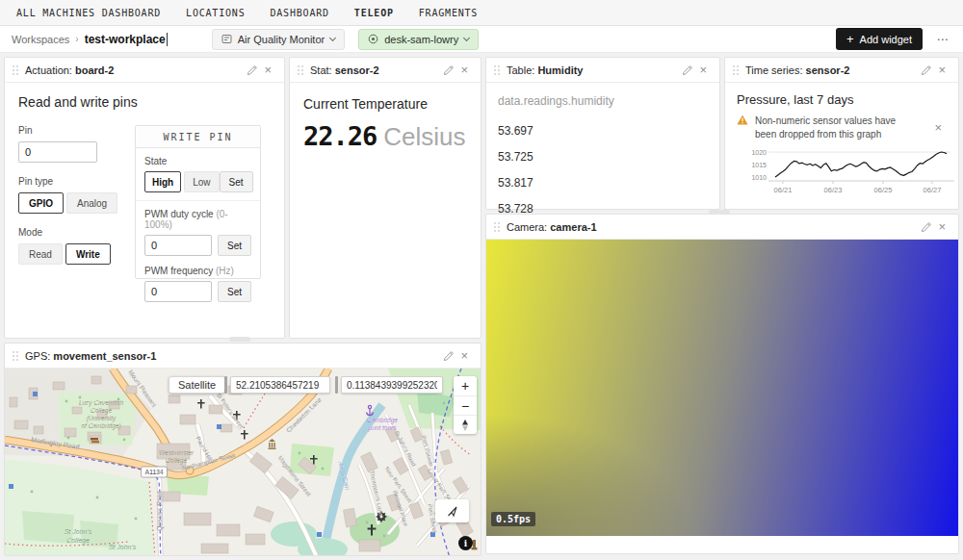 The image size is (963, 560). I want to click on pwm-frequency-set-button: Set, so click(235, 292).